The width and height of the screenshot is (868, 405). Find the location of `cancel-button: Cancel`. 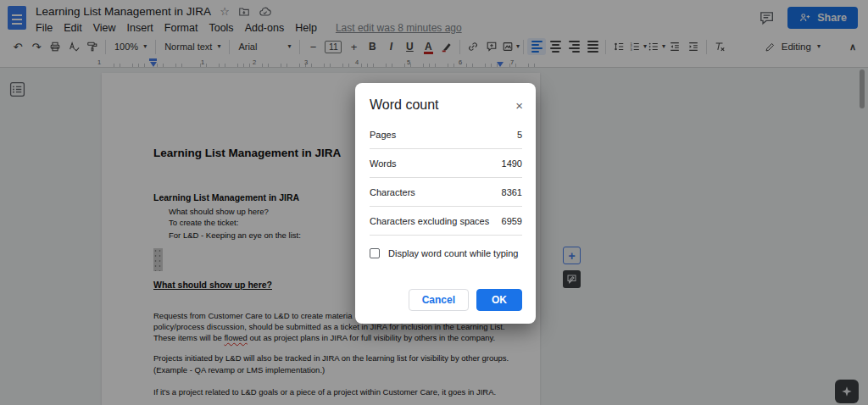

cancel-button: Cancel is located at coordinates (439, 300).